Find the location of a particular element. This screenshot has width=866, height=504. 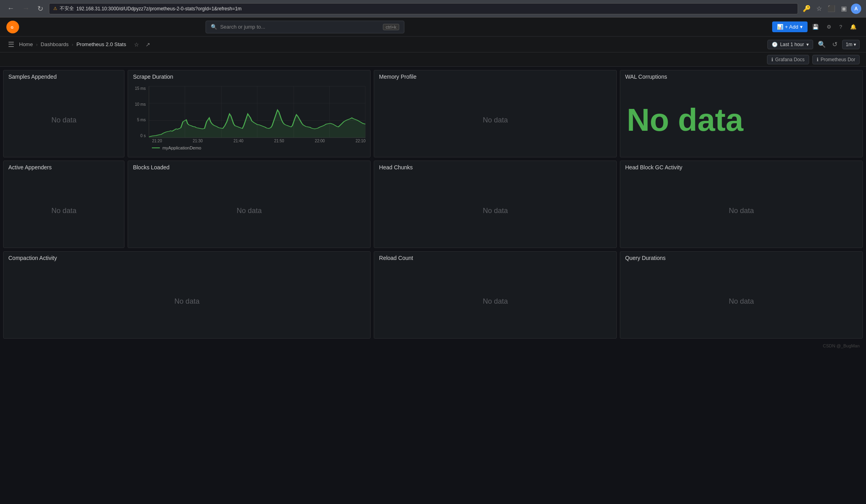

security-label: 不安全 is located at coordinates (67, 9).